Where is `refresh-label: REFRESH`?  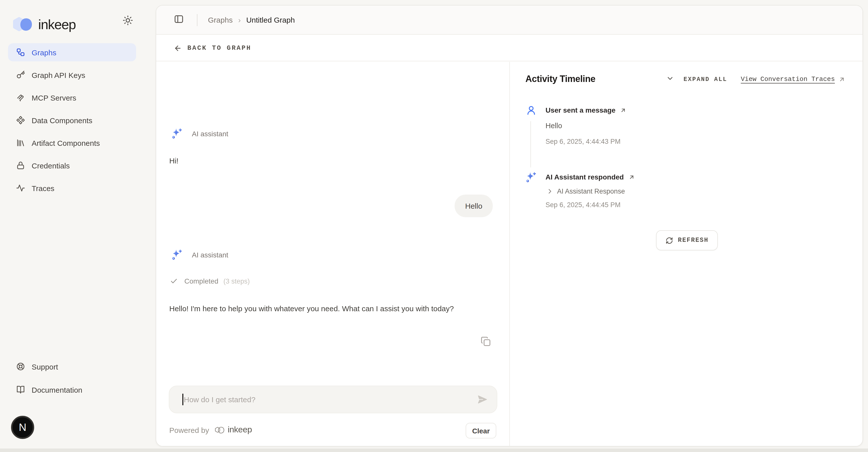 refresh-label: REFRESH is located at coordinates (693, 240).